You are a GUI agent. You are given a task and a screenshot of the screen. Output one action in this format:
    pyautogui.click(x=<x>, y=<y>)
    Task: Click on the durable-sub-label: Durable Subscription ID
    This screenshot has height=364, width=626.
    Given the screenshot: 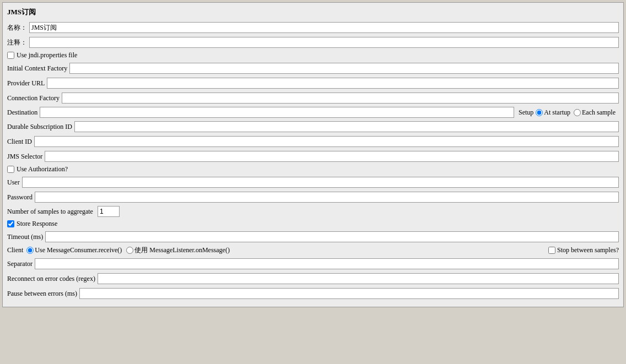 What is the action you would take?
    pyautogui.click(x=40, y=127)
    